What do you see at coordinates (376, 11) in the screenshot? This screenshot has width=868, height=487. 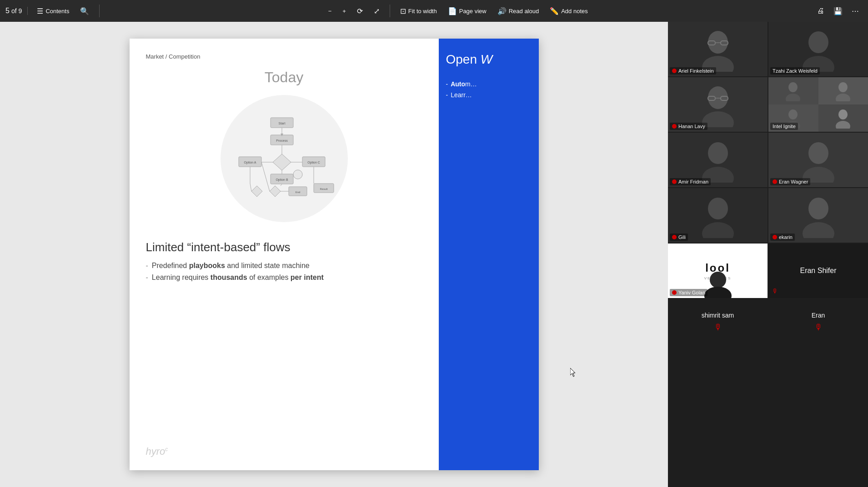 I see `fullscreen-button: ⤢` at bounding box center [376, 11].